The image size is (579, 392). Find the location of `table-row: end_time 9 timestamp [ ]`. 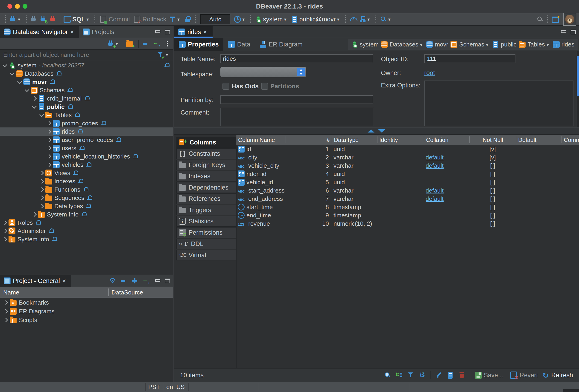

table-row: end_time 9 timestamp [ ] is located at coordinates (408, 216).